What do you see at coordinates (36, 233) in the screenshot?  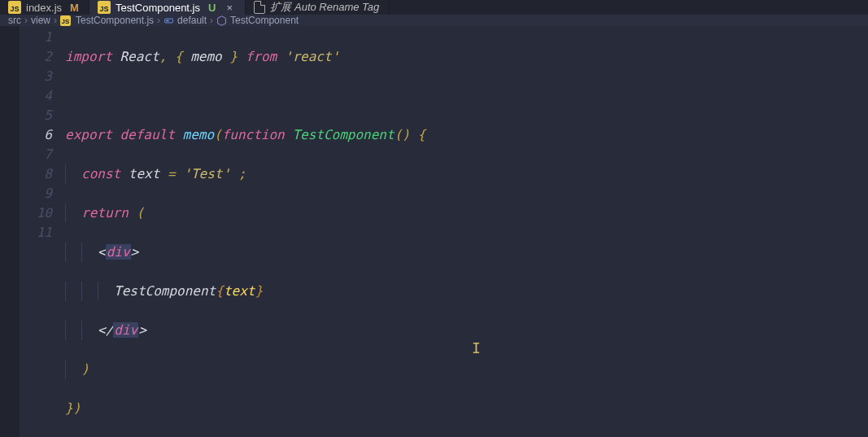 I see `line-number: 11` at bounding box center [36, 233].